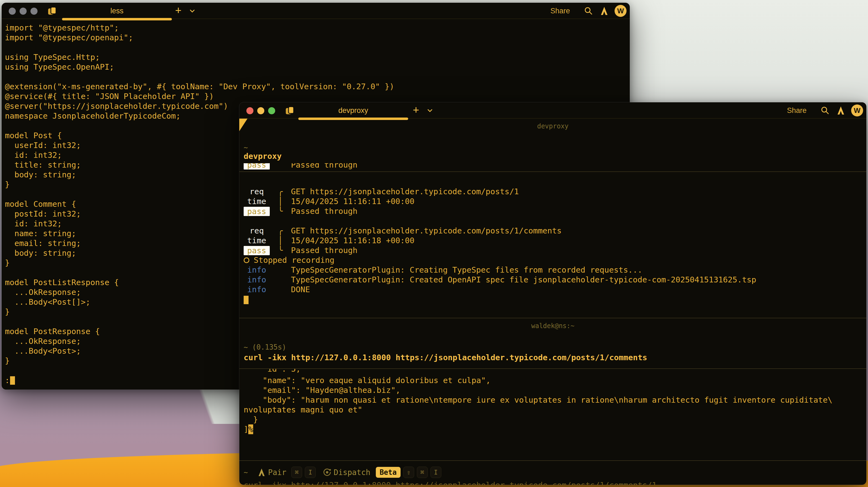 The width and height of the screenshot is (868, 487). What do you see at coordinates (257, 202) in the screenshot?
I see `time-label: time` at bounding box center [257, 202].